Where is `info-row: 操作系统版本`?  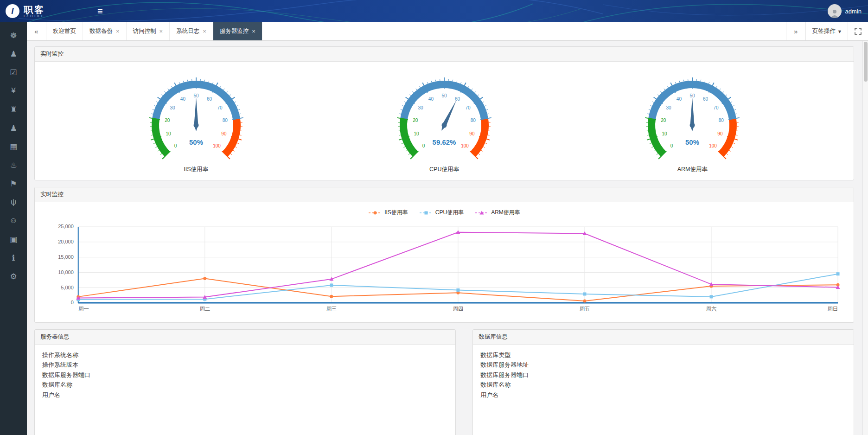
info-row: 操作系统版本 is located at coordinates (245, 365).